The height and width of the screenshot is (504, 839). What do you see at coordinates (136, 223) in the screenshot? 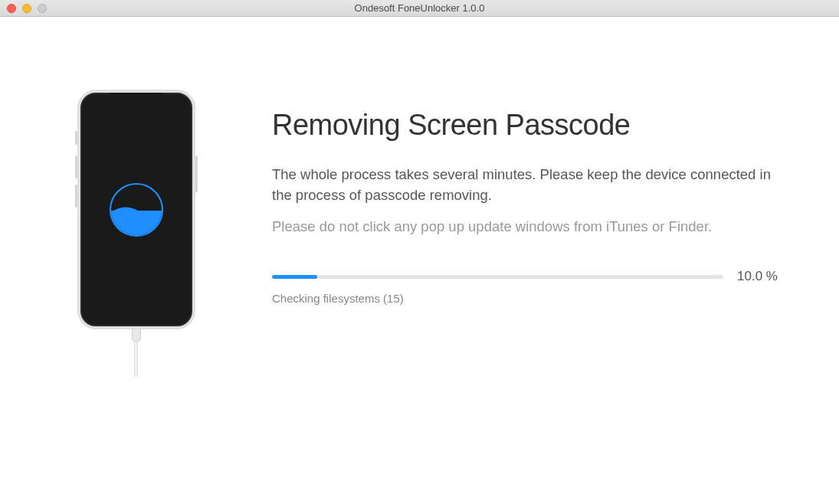
I see `circle-fill` at bounding box center [136, 223].